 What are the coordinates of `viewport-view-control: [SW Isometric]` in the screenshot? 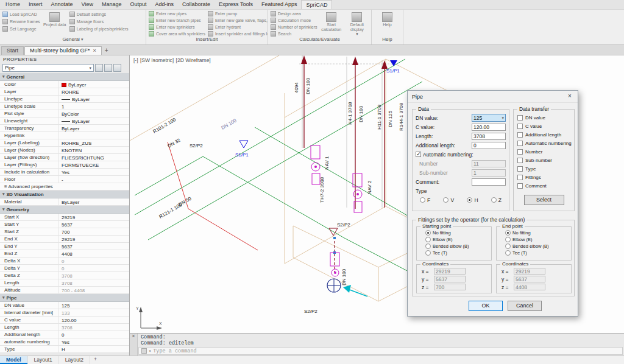 It's located at (157, 60).